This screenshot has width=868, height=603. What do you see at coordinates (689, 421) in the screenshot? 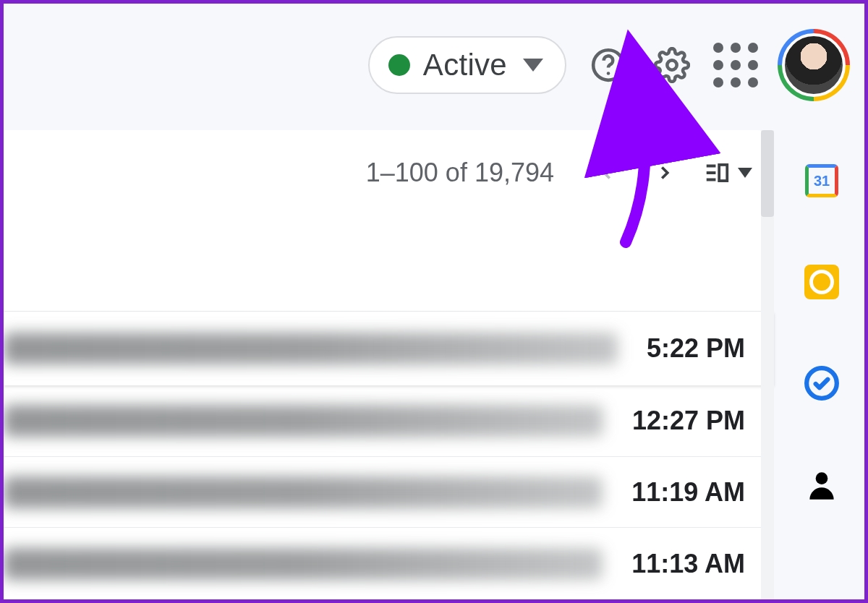
I see `mail-time: 12:27 PM` at bounding box center [689, 421].